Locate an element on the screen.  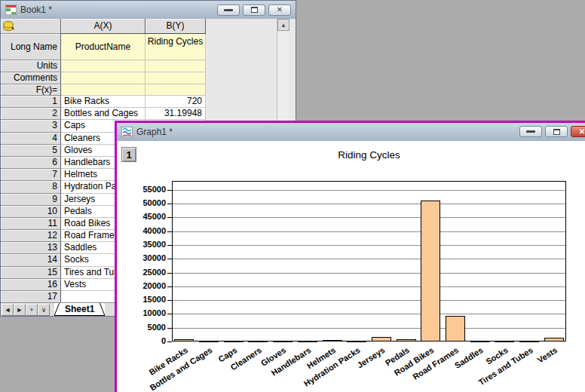
bar-caps is located at coordinates (234, 341).